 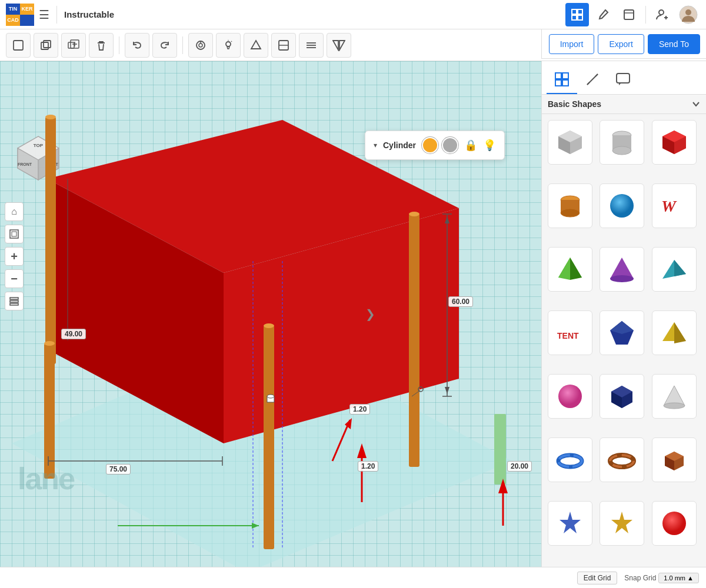 I want to click on nav-grid-button, so click(x=577, y=15).